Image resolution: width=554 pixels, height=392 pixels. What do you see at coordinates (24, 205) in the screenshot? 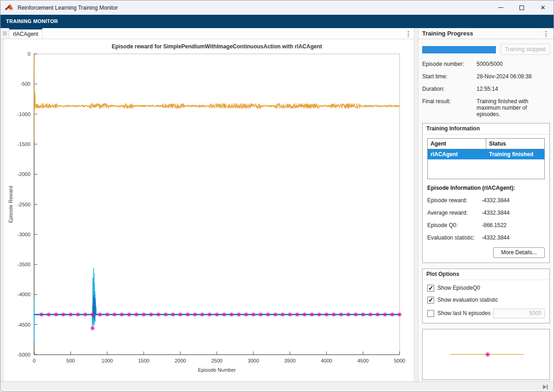
I see `svg-text: -2500` at bounding box center [24, 205].